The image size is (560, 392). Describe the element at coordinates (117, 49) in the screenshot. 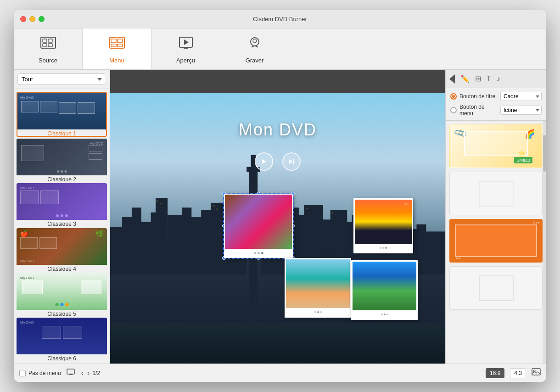

I see `toolbar-item-menu: Menu` at that location.